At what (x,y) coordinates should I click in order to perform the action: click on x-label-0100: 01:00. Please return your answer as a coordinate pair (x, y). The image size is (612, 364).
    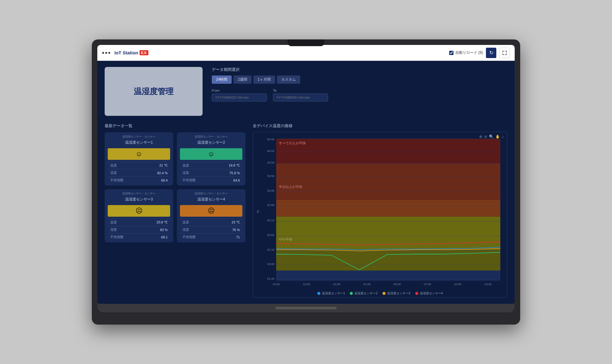
    Looking at the image, I should click on (367, 284).